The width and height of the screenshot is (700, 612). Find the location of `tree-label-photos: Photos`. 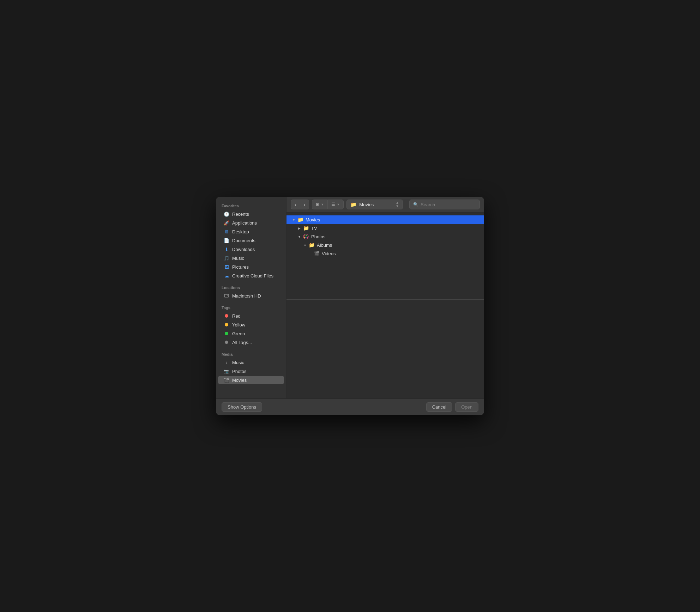

tree-label-photos: Photos is located at coordinates (318, 237).